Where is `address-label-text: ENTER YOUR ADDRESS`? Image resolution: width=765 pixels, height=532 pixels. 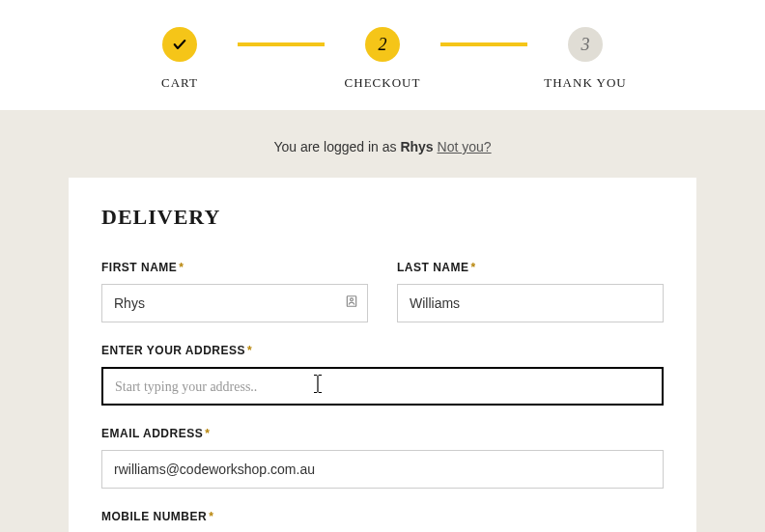
address-label-text: ENTER YOUR ADDRESS is located at coordinates (174, 350).